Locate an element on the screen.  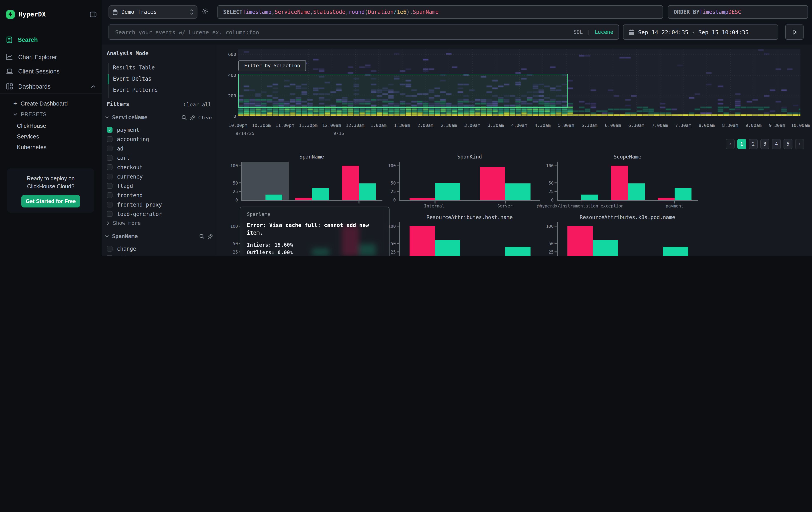
heatmap-ytick: 600 is located at coordinates (226, 54).